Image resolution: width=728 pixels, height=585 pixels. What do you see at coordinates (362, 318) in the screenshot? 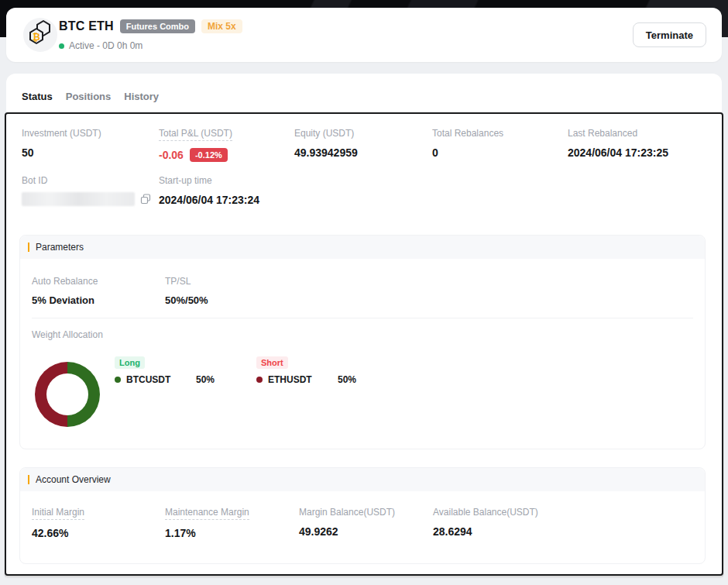
I see `section-divider` at bounding box center [362, 318].